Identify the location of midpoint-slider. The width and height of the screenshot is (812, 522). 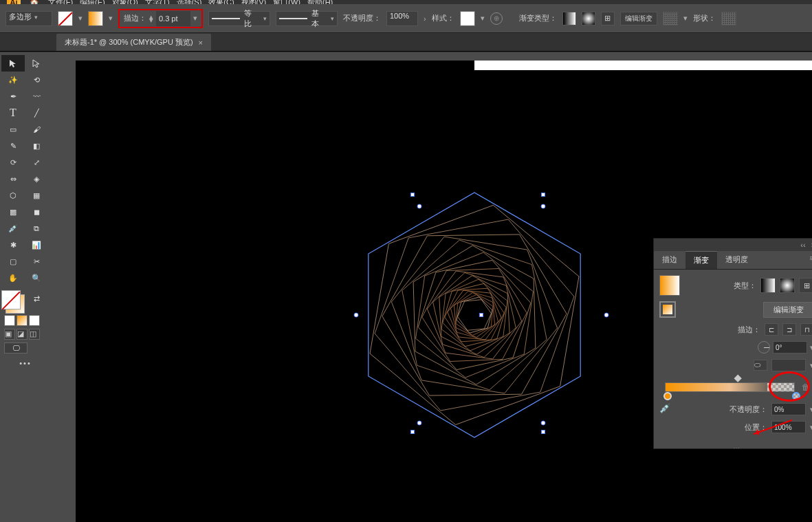
(737, 378).